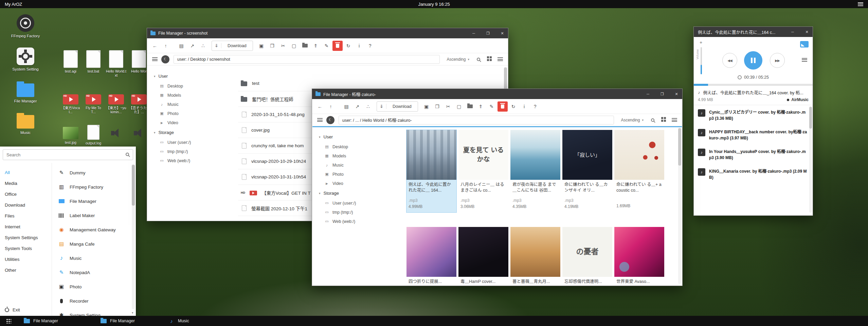 The width and height of the screenshot is (868, 326). Describe the element at coordinates (368, 107) in the screenshot. I see `share-button: ∴` at that location.